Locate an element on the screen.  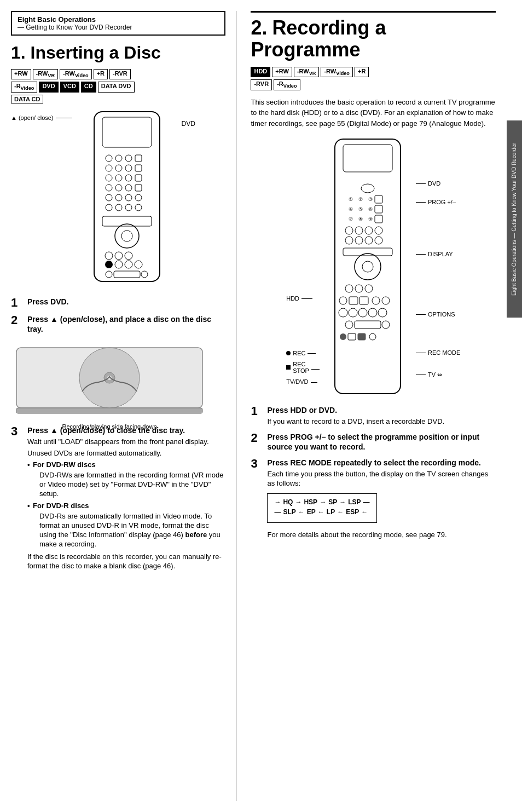
mode-arrow3: → is located at coordinates (323, 503).